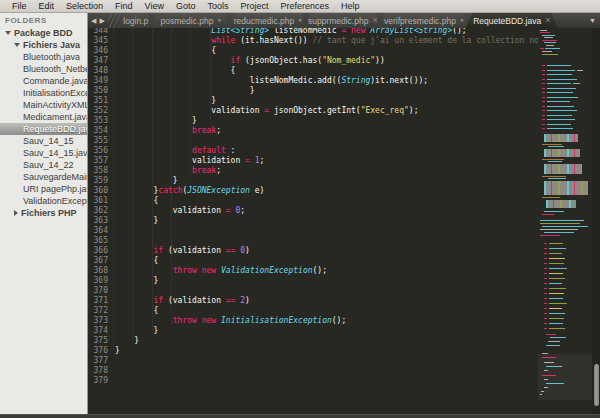 This screenshot has height=418, width=600. I want to click on line-number: 373, so click(98, 321).